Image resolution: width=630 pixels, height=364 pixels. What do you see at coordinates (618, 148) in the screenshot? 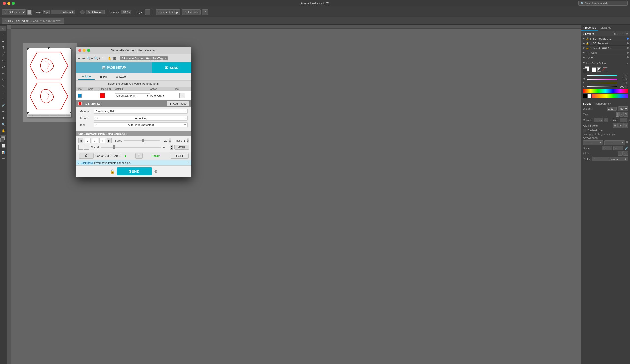
I see `scale-input2` at bounding box center [618, 148].